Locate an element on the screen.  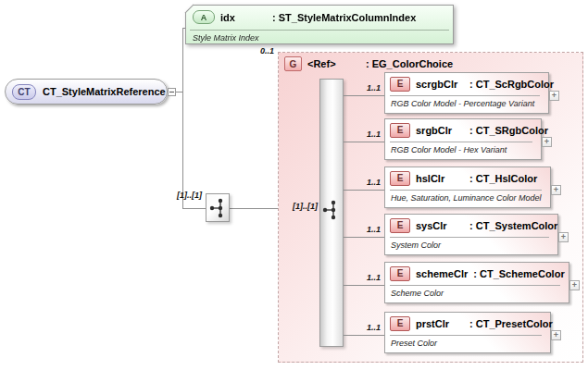
element-type: : CT_SRgbColor is located at coordinates (509, 130).